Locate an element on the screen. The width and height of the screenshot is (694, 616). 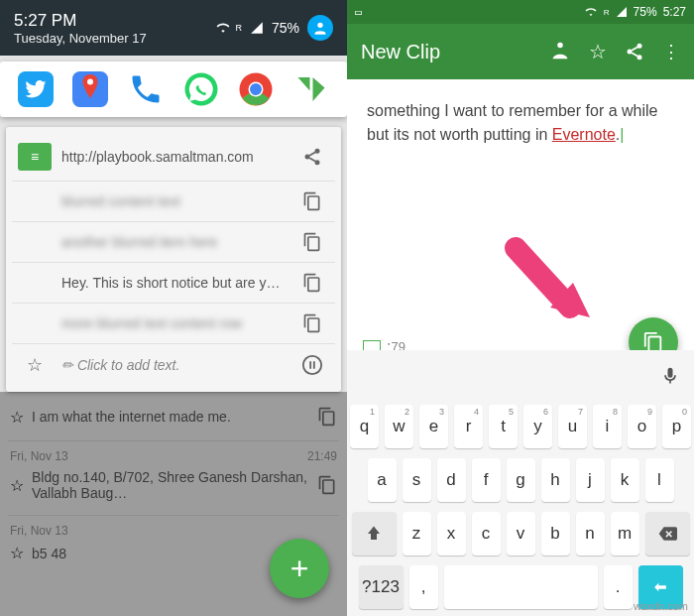
key-q: q1 is located at coordinates (365, 427).